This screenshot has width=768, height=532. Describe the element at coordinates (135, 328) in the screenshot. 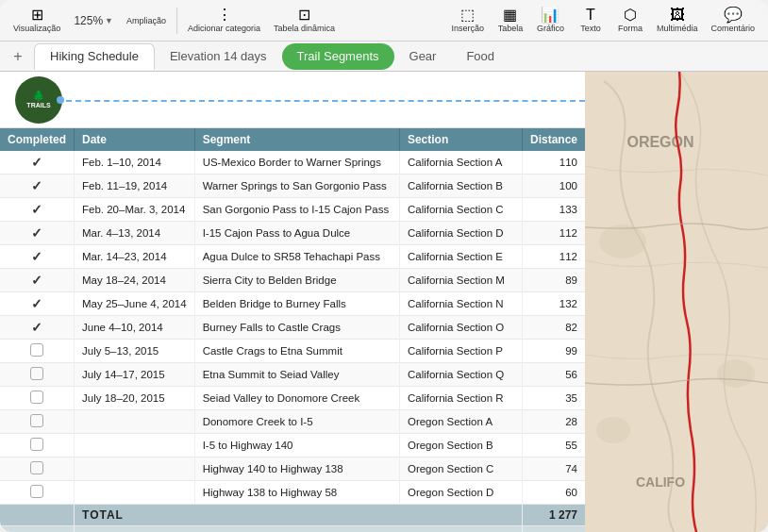

I see `cell-date: June 4–10, 2014` at that location.